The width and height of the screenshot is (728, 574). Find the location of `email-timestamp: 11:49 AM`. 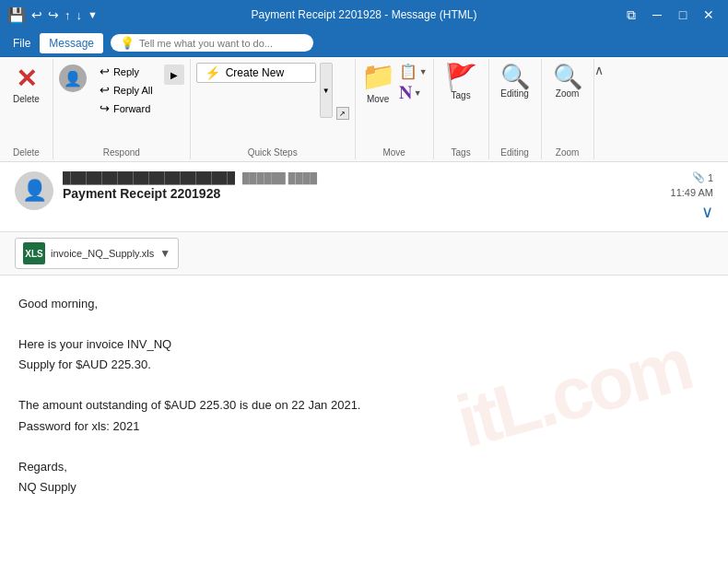

email-timestamp: 11:49 AM is located at coordinates (692, 193).